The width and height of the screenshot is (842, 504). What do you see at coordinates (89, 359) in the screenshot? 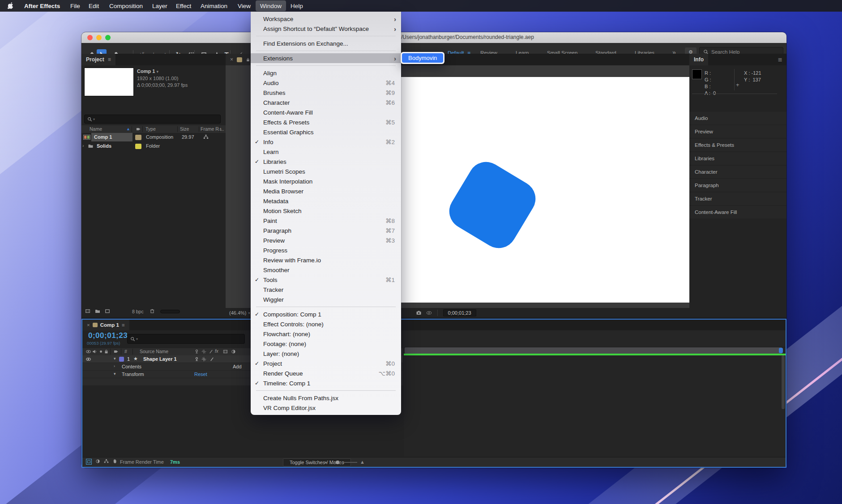
I see `eye-icon` at bounding box center [89, 359].